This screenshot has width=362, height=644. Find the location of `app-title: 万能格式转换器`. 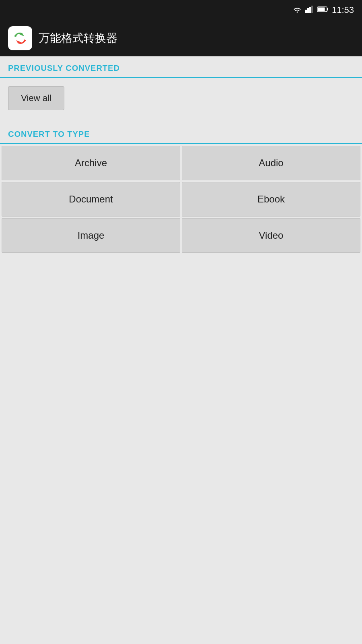

app-title: 万能格式转换器 is located at coordinates (78, 38).